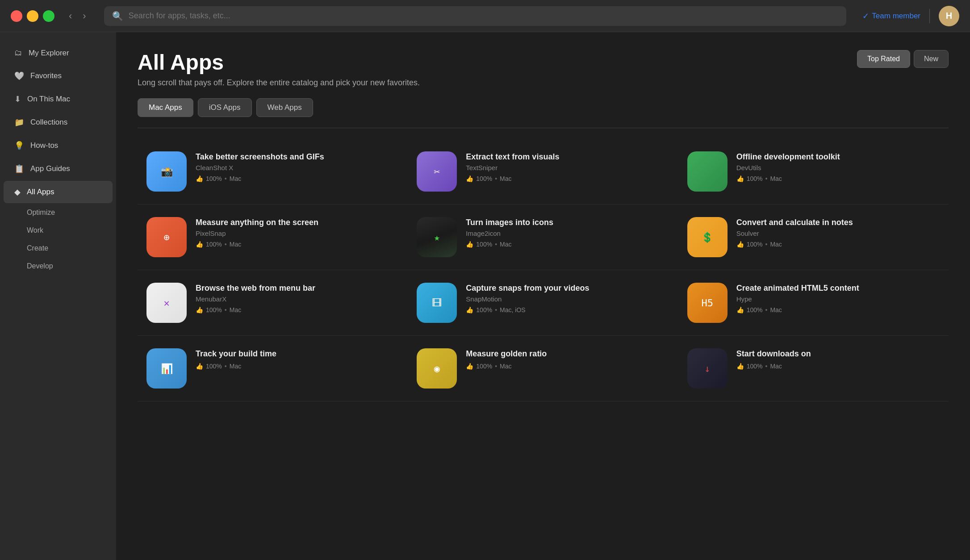 This screenshot has width=970, height=560. I want to click on app-name-textsniper: TextSniper, so click(567, 168).